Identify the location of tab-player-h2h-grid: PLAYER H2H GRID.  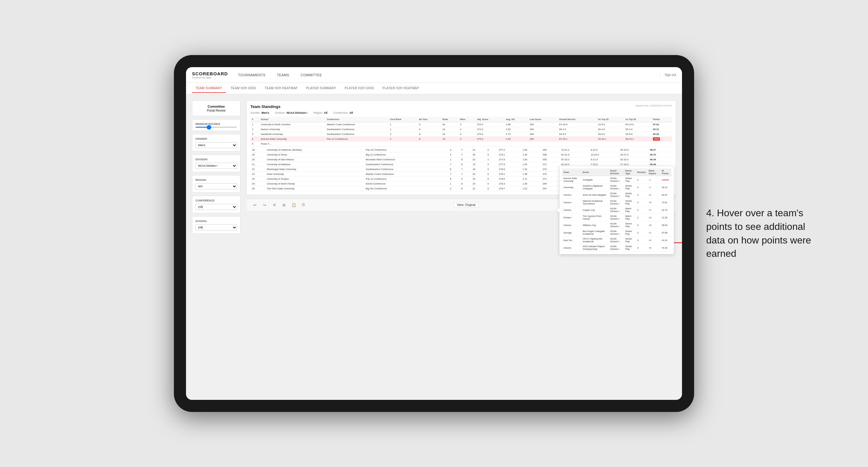
(359, 89).